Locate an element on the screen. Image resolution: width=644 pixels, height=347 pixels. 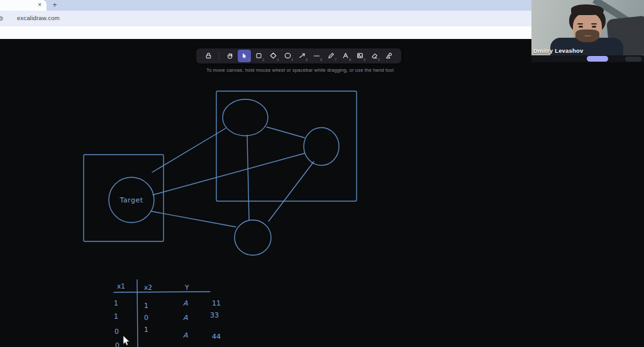
shortcut-label: 3 is located at coordinates (278, 60).